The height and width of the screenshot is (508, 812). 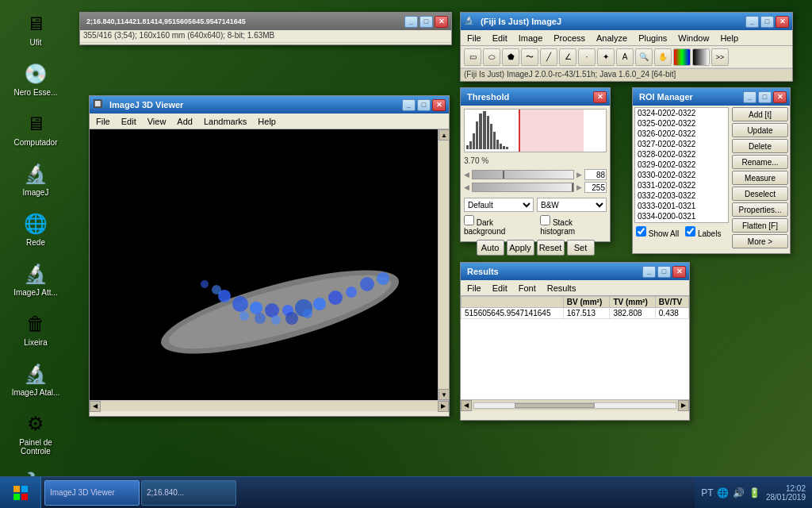 What do you see at coordinates (499, 205) in the screenshot?
I see `threshold-method-select: Default Huang Otsu` at bounding box center [499, 205].